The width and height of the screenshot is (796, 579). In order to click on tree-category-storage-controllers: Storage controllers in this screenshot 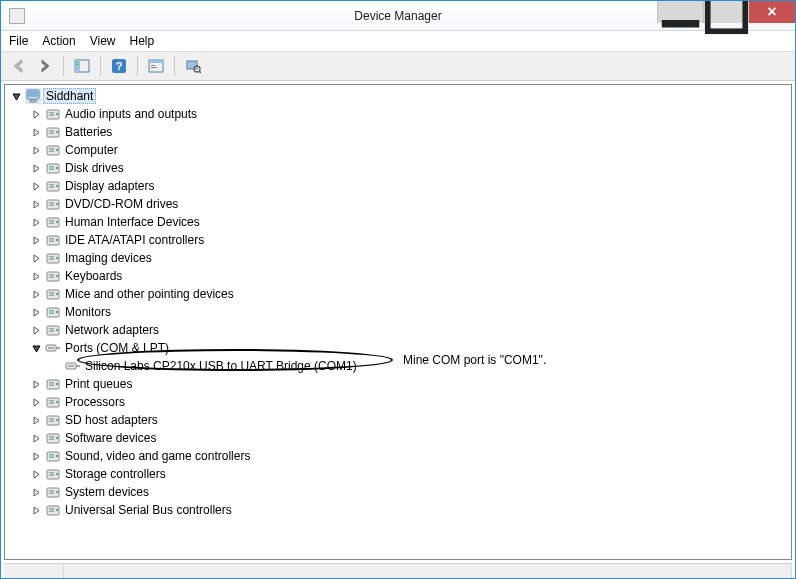, I will do `click(398, 474)`.